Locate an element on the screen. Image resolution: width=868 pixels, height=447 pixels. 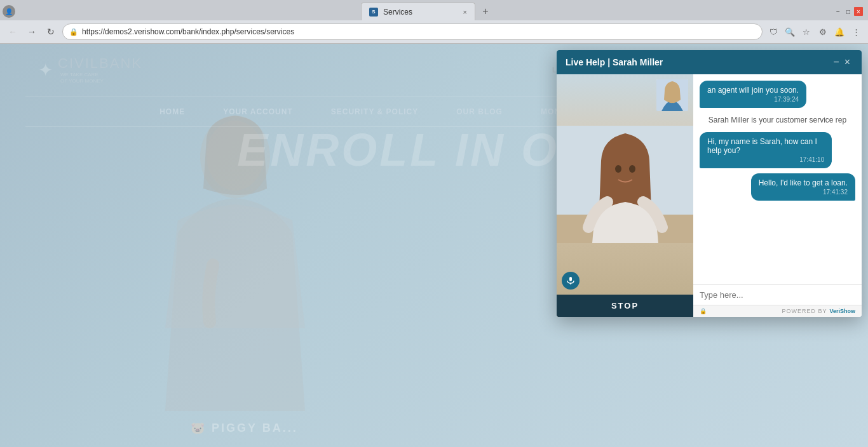
browser-chrome: 👤 S Services × + − □ × ← → ↻ 🔒 https://d… is located at coordinates (434, 22).